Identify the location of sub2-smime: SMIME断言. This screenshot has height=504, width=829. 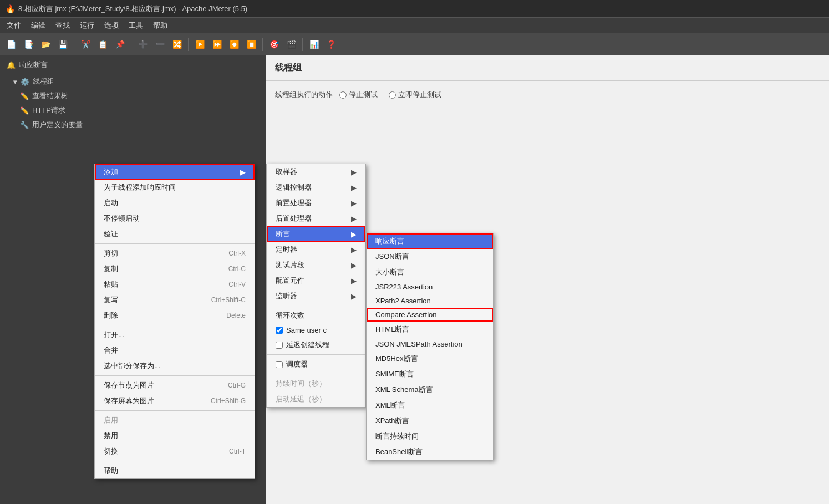
(430, 374).